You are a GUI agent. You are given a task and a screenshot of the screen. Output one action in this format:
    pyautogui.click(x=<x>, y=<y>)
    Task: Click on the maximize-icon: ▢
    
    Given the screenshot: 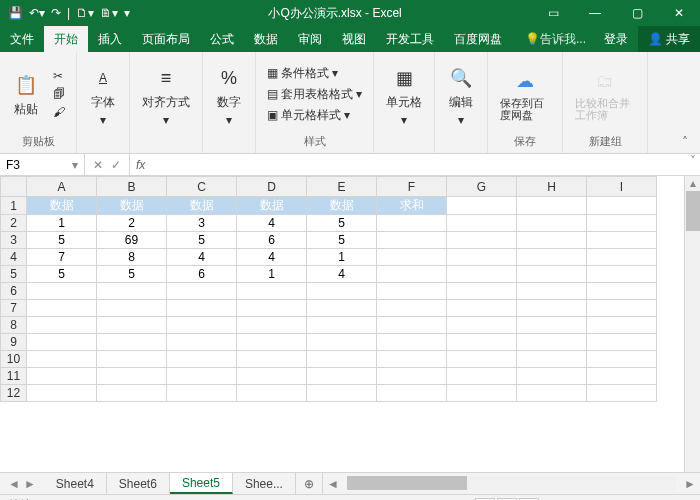 What is the action you would take?
    pyautogui.click(x=637, y=13)
    